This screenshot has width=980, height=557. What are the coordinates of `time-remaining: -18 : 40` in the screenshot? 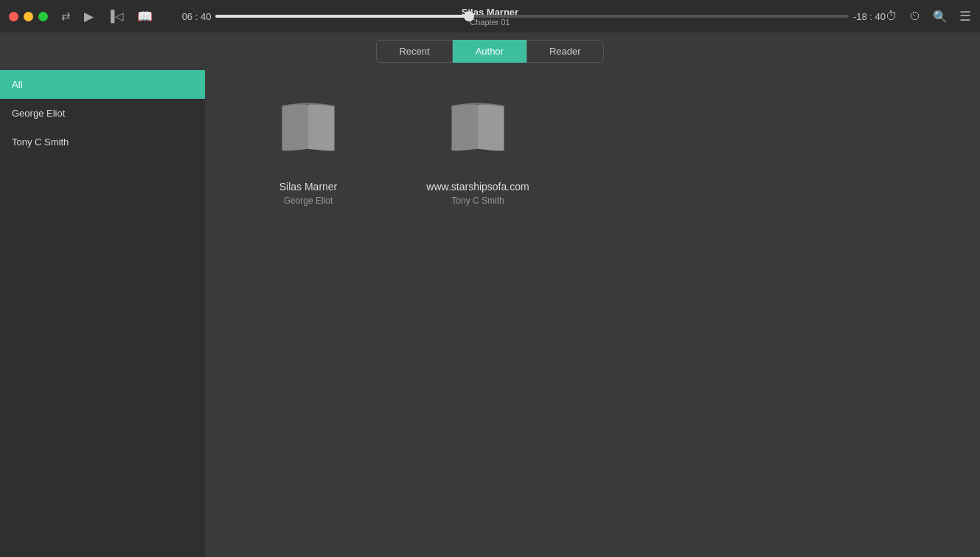 It's located at (869, 16).